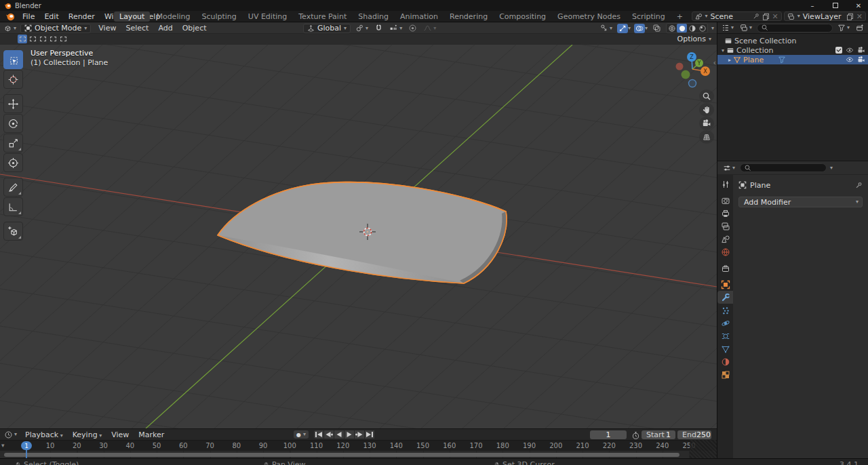  Describe the element at coordinates (14, 123) in the screenshot. I see `tool-rotate-button` at that location.